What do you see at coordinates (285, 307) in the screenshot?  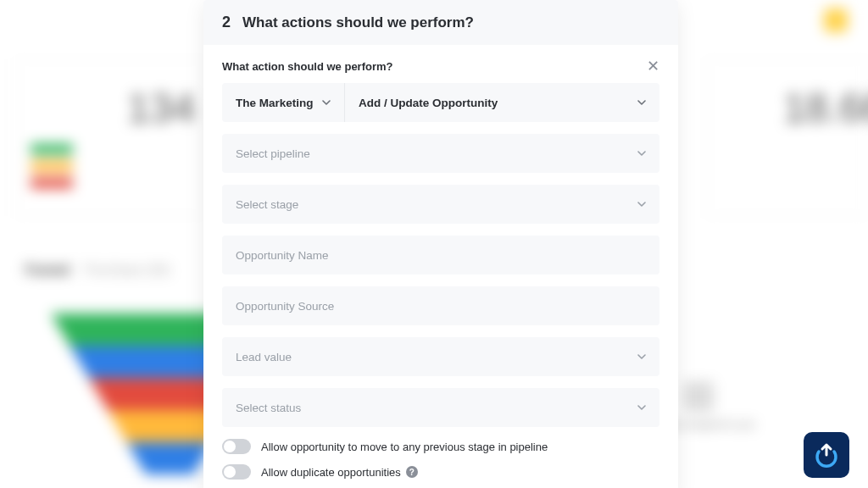 I see `opportunity-source-placeholder: Opportunity Source` at bounding box center [285, 307].